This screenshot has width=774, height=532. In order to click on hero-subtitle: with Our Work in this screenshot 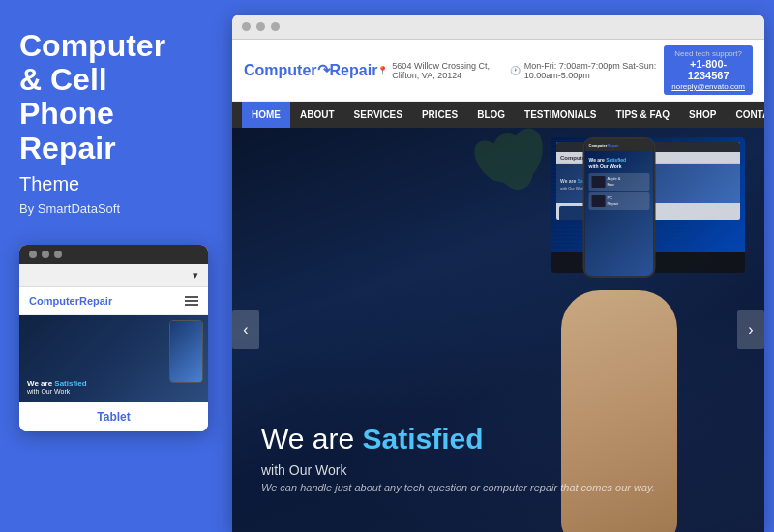, I will do `click(498, 470)`.